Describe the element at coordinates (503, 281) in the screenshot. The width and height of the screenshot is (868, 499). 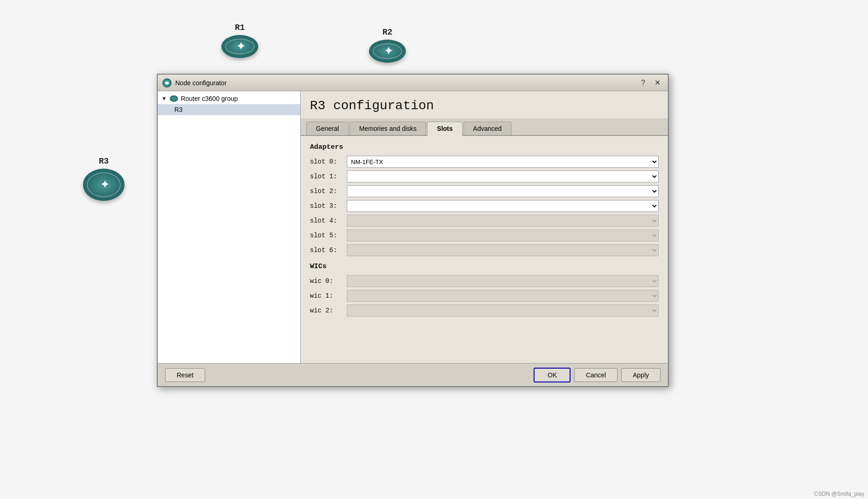
I see `wic-0-select` at that location.